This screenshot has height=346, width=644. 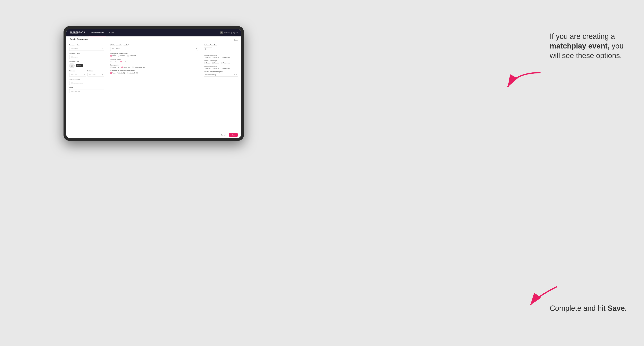 I want to click on radio-r3-label: 3, so click(x=123, y=61).